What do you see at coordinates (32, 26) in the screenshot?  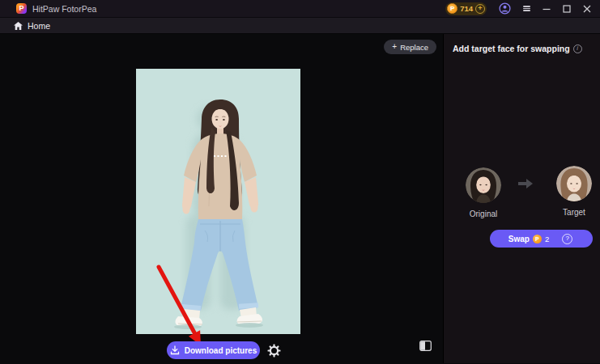 I see `tab-home: Home` at bounding box center [32, 26].